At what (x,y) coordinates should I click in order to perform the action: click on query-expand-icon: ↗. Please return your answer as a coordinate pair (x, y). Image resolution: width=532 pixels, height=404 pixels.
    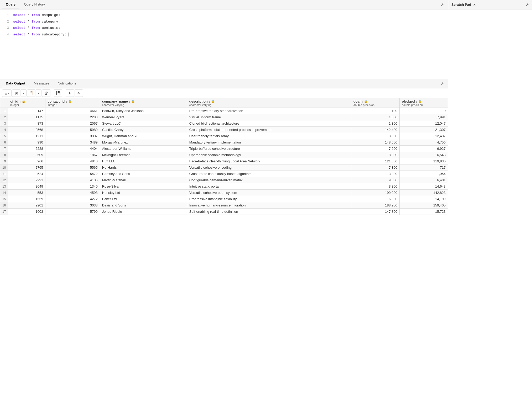
    Looking at the image, I should click on (442, 5).